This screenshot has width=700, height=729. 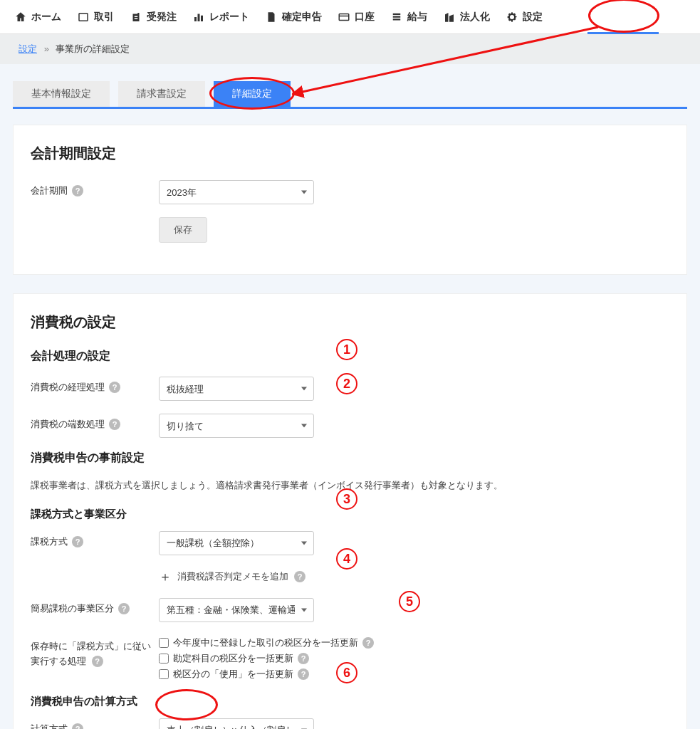 I want to click on simple-tax-category-label: 簡易課税の事業区分, so click(x=73, y=609).